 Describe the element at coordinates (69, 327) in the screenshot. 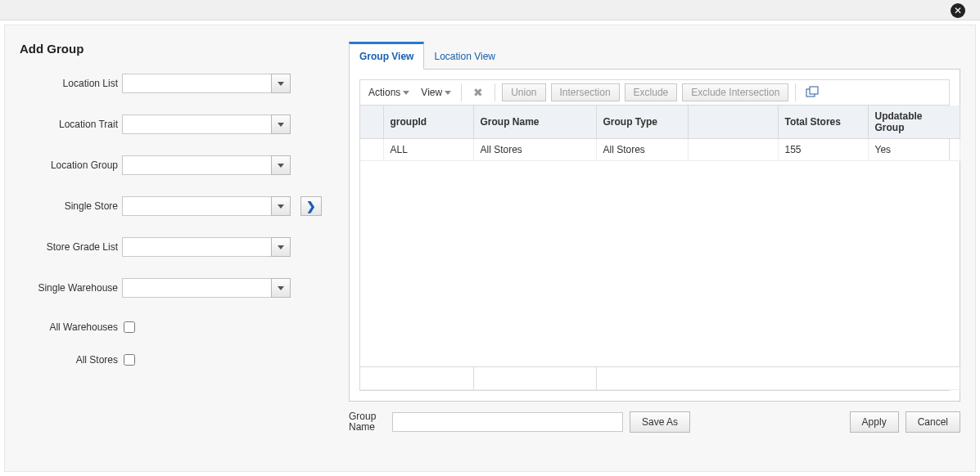

I see `label-all-warehouses: All Warehouses` at that location.